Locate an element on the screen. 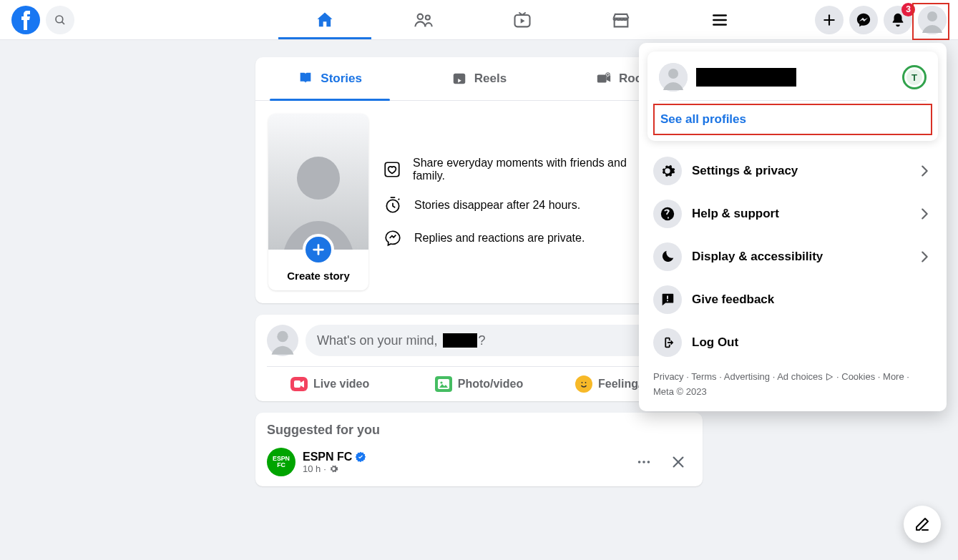  avatar-icon is located at coordinates (932, 20).